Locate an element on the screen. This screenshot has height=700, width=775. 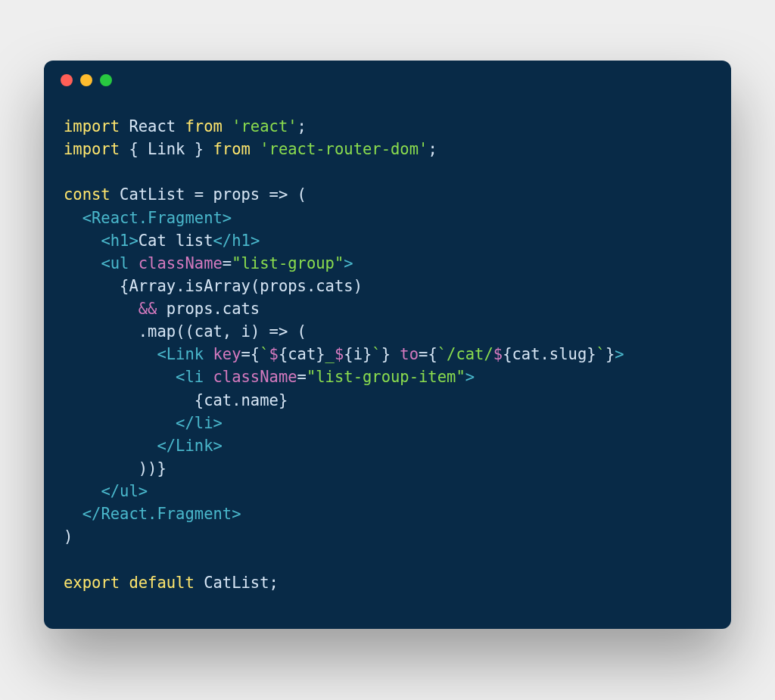
keyword-export: export is located at coordinates (92, 583).